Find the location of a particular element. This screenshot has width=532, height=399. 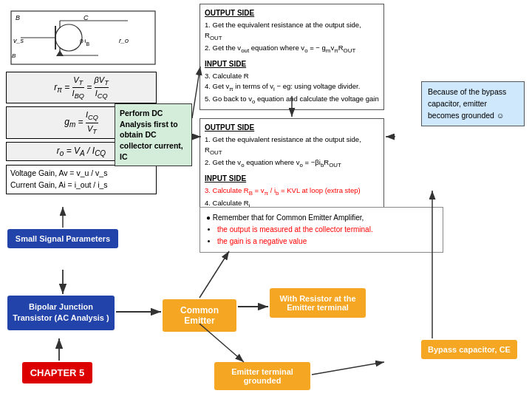

remember-list: the output is measured at the collector … is located at coordinates (327, 236).